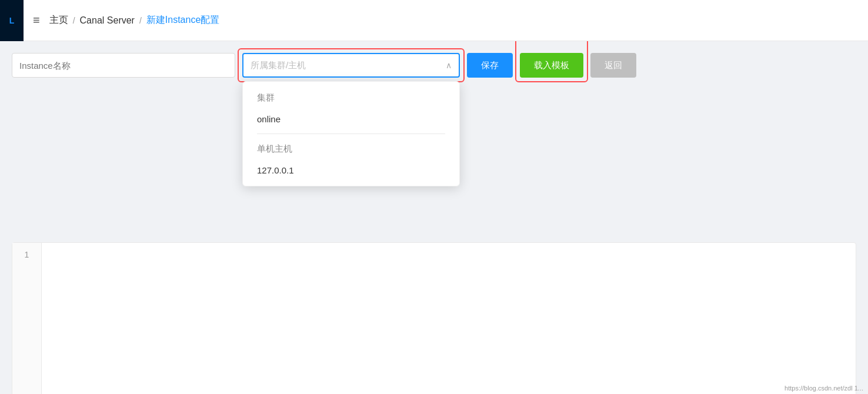 The height and width of the screenshot is (394, 868). Describe the element at coordinates (552, 65) in the screenshot. I see `btn-group: 保存 载入模板 返回` at that location.